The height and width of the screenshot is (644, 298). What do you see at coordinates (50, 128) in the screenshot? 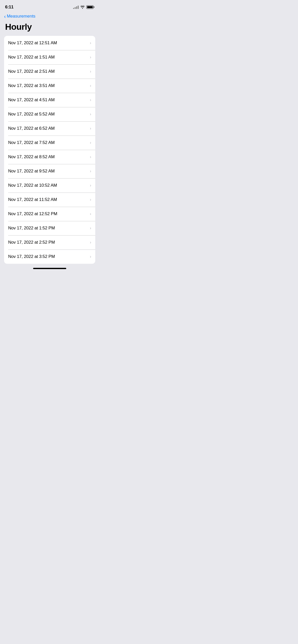
I see `list-item: Nov 17, 2022 at 6:52 AM›` at bounding box center [50, 128].